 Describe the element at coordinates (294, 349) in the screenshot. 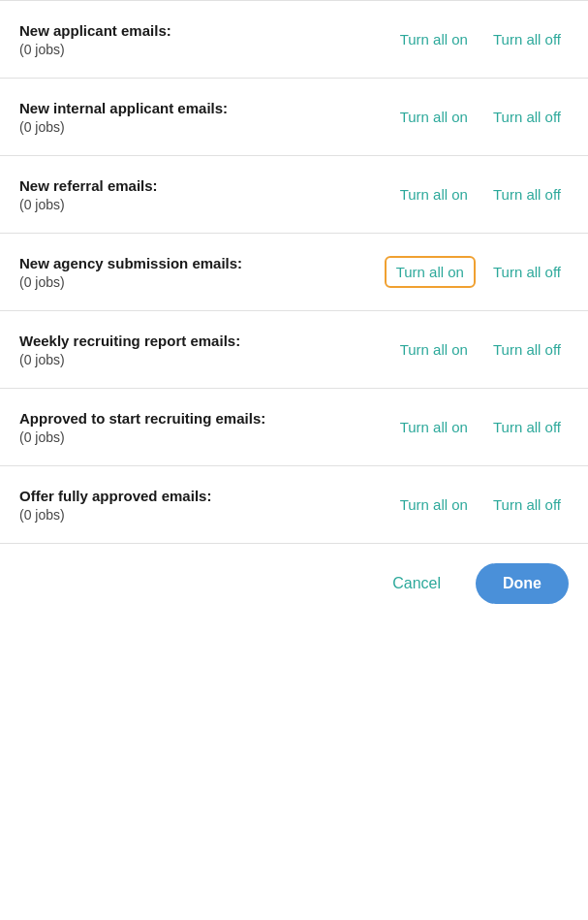

I see `email-row-weekly-recruiting-report: Weekly recruiting report emails:(0 jobs)…` at that location.